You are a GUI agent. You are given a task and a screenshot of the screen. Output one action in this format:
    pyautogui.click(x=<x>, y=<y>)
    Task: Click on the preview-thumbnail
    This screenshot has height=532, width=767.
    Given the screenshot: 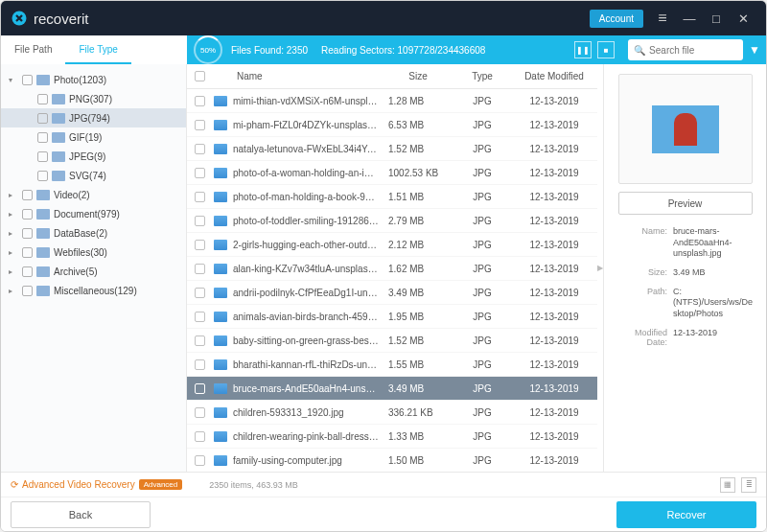 What is the action you would take?
    pyautogui.click(x=686, y=128)
    